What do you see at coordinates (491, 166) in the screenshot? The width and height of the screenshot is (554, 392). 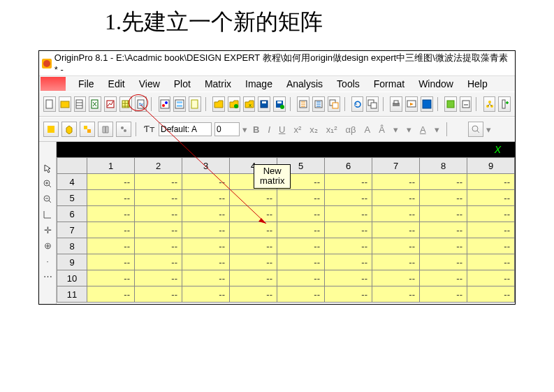 I see `col-header: 9` at bounding box center [491, 166].